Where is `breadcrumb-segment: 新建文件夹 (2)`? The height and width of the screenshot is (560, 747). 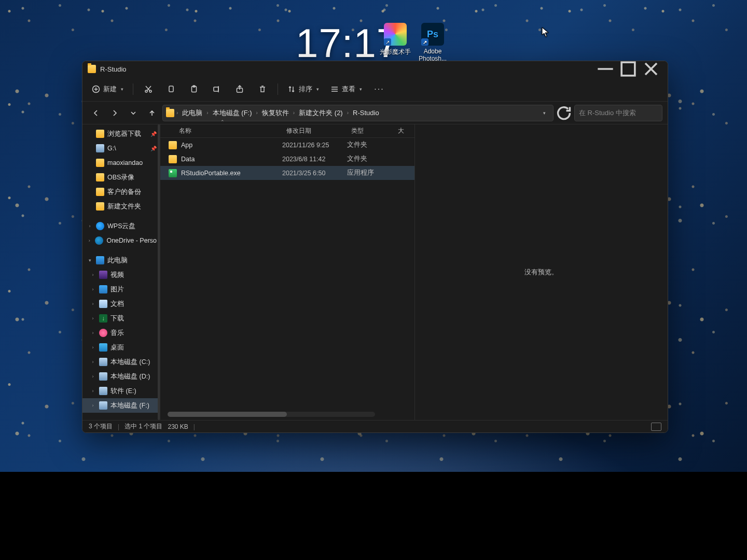 breadcrumb-segment: 新建文件夹 (2) is located at coordinates (321, 113).